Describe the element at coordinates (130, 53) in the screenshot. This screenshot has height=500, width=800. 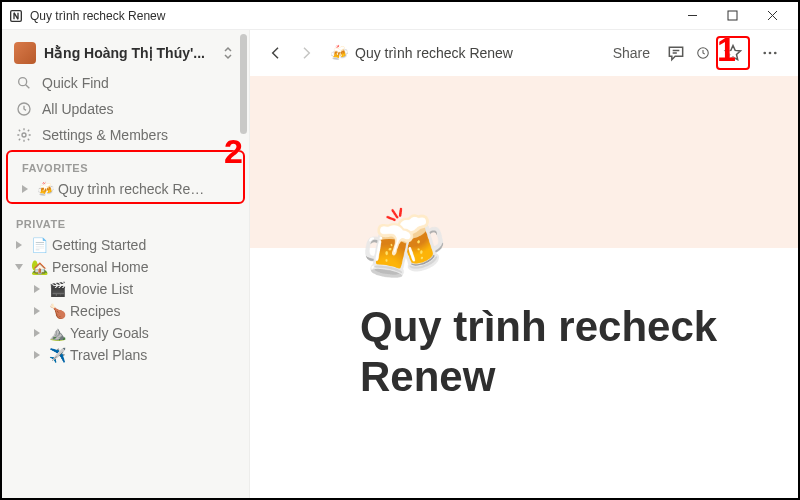
I see `workspace-name: Hằng Hoàng Thị Thúy'...` at that location.